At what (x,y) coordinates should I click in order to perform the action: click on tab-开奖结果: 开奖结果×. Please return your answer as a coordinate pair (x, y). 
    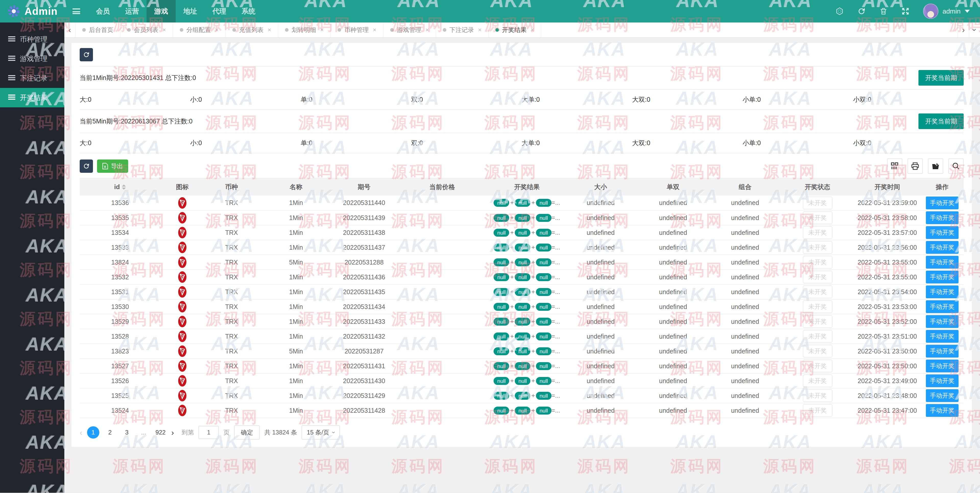
    Looking at the image, I should click on (515, 30).